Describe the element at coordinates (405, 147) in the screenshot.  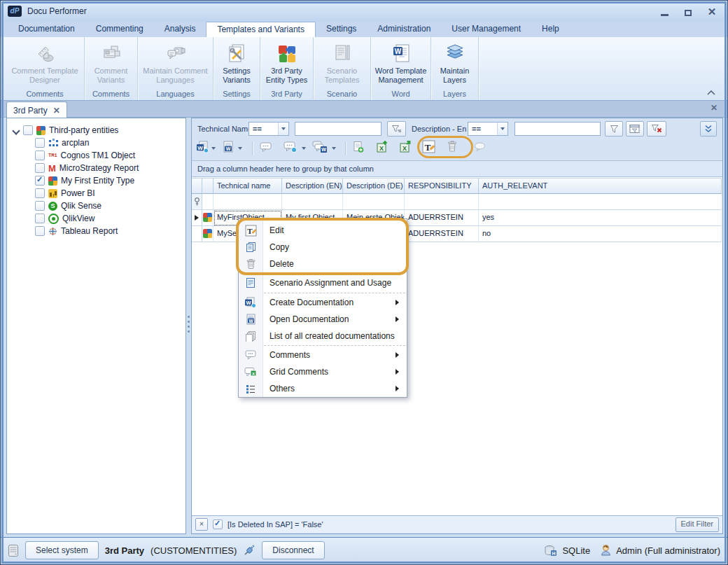
I see `excel-export-button: X` at that location.